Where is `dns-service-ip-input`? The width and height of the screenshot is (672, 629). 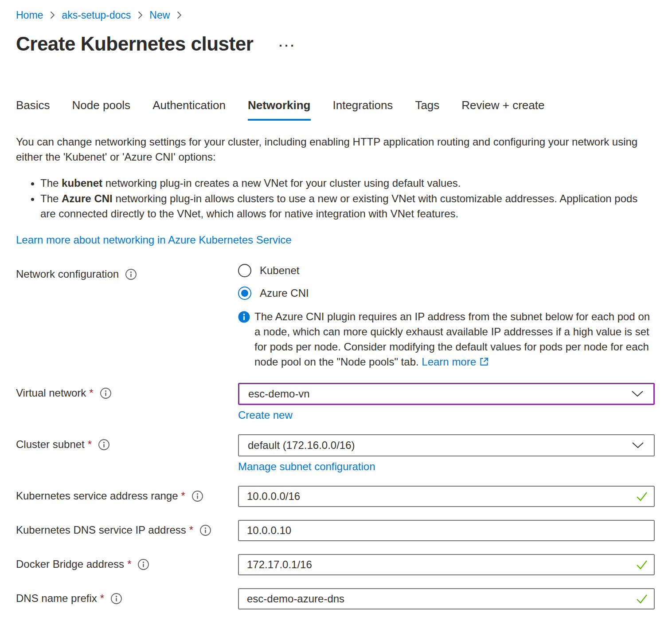
dns-service-ip-input is located at coordinates (446, 531).